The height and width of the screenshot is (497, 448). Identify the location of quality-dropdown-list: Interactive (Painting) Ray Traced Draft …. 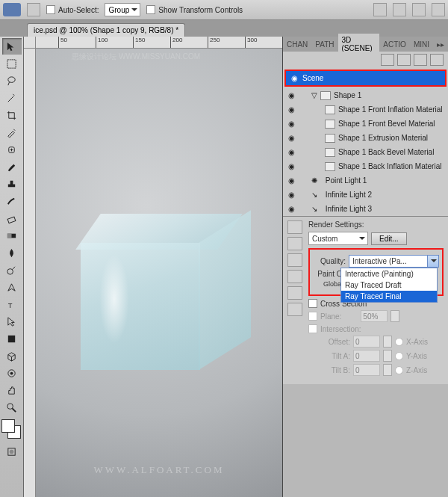
(389, 285).